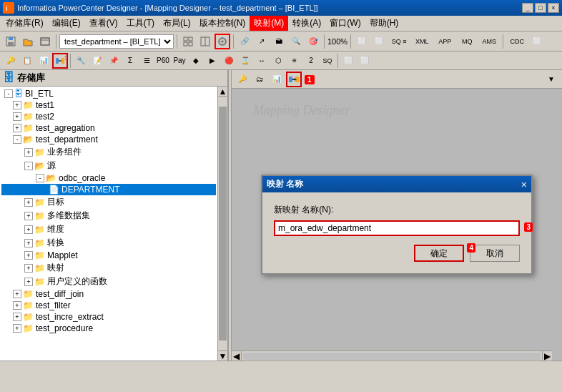  Describe the element at coordinates (109, 178) in the screenshot. I see `tree-item-odbc-oracle: - 📂 odbc_oracle` at that location.